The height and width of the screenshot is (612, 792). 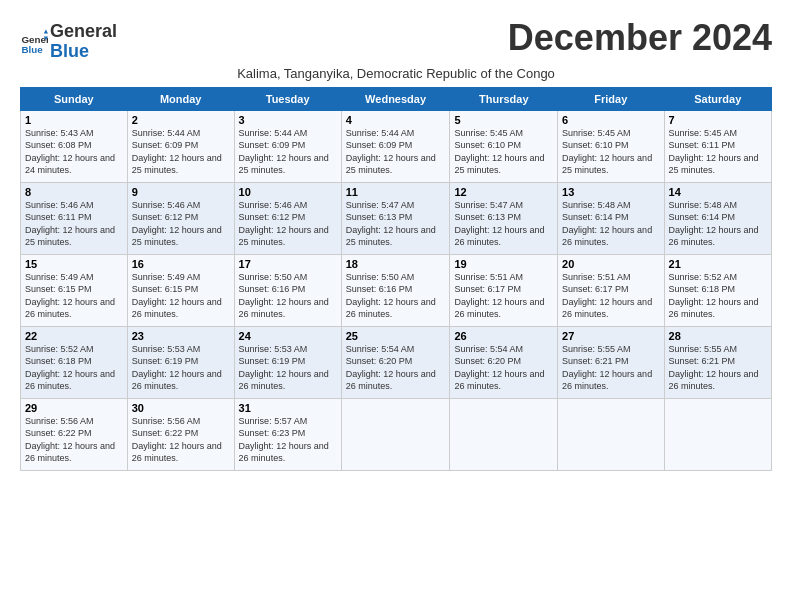 I want to click on day-number: 11, so click(x=396, y=192).